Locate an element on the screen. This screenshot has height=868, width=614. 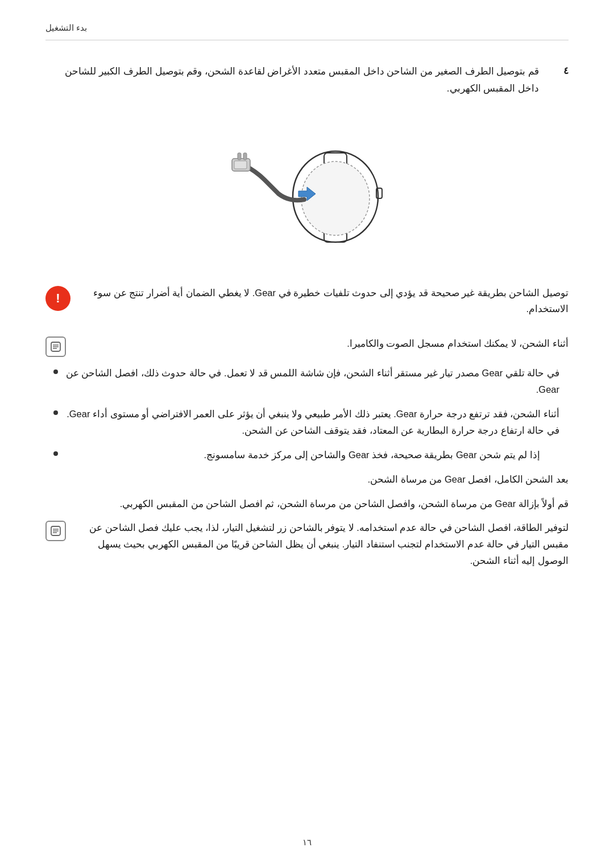
bullet-4-dot is located at coordinates (56, 454).